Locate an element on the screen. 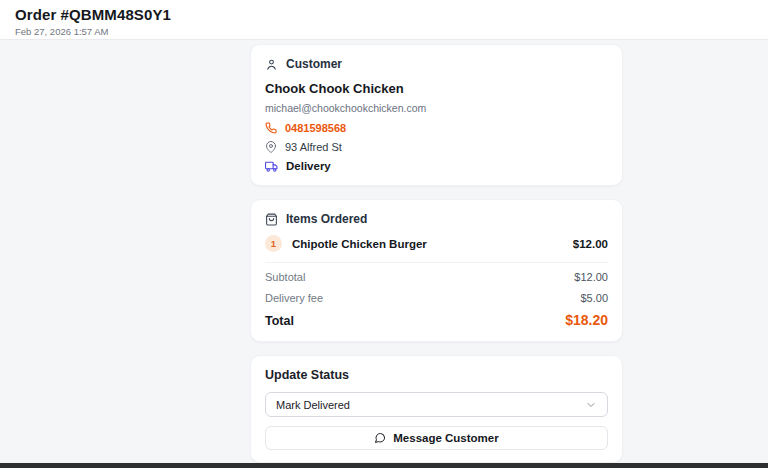 The width and height of the screenshot is (768, 468). item-name: Chipotle Chicken Burger is located at coordinates (360, 244).